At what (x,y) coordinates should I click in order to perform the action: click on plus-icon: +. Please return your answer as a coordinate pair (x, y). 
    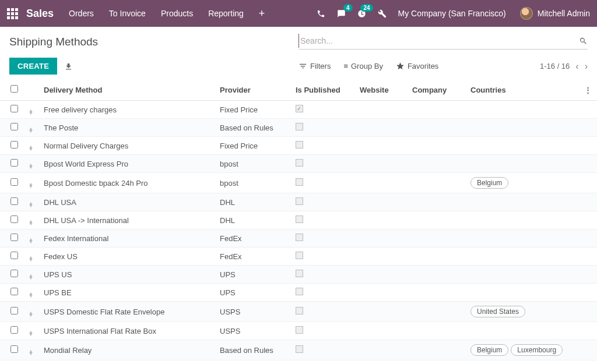
    Looking at the image, I should click on (262, 14).